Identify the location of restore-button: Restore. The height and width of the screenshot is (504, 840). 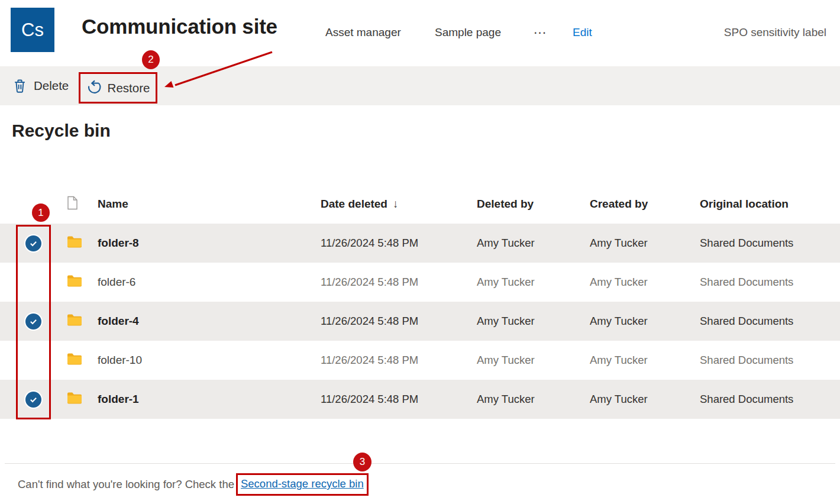
(118, 88).